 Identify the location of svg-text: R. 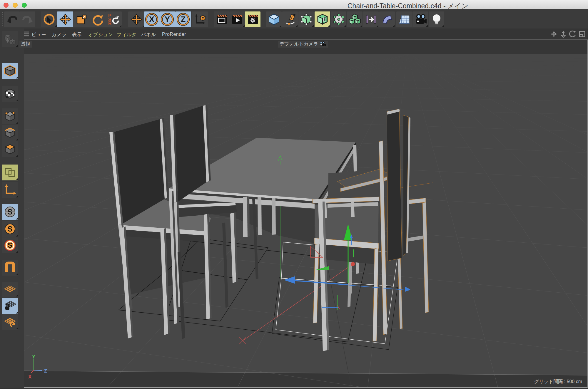
(110, 24).